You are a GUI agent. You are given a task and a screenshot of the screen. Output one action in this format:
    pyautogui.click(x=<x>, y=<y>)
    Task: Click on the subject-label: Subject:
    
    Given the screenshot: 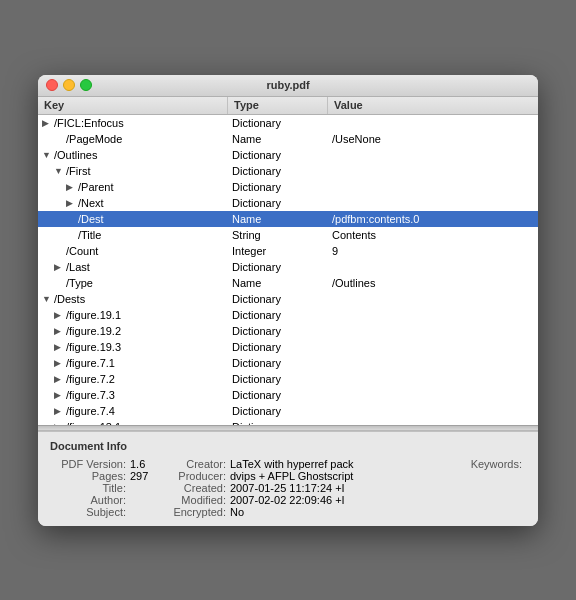 What is the action you would take?
    pyautogui.click(x=90, y=512)
    